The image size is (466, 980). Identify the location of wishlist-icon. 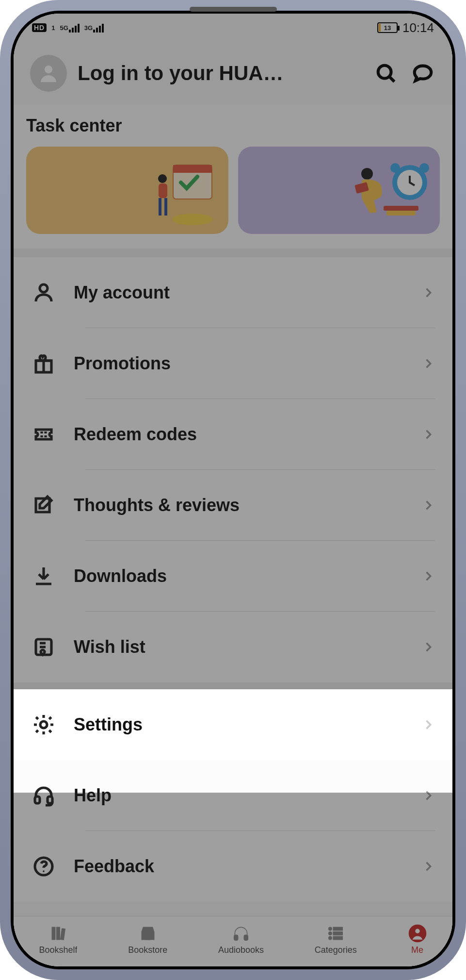
(44, 647).